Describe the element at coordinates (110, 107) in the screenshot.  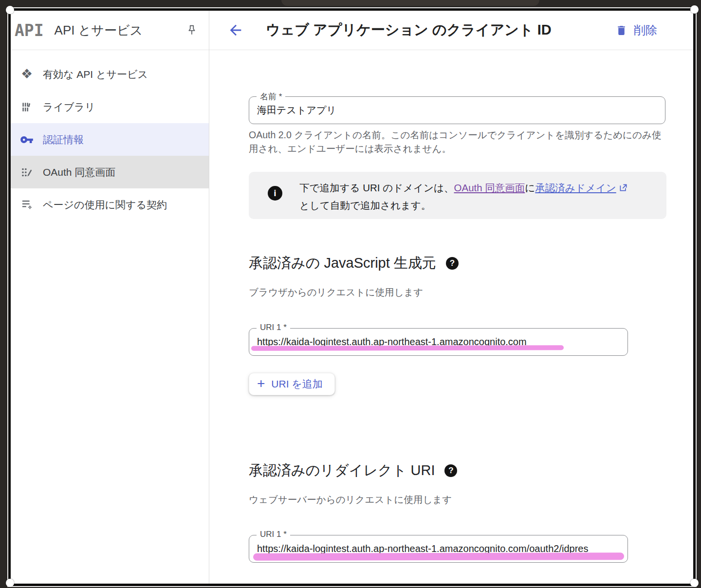
I see `sidebar-item-library: ライブラリ` at that location.